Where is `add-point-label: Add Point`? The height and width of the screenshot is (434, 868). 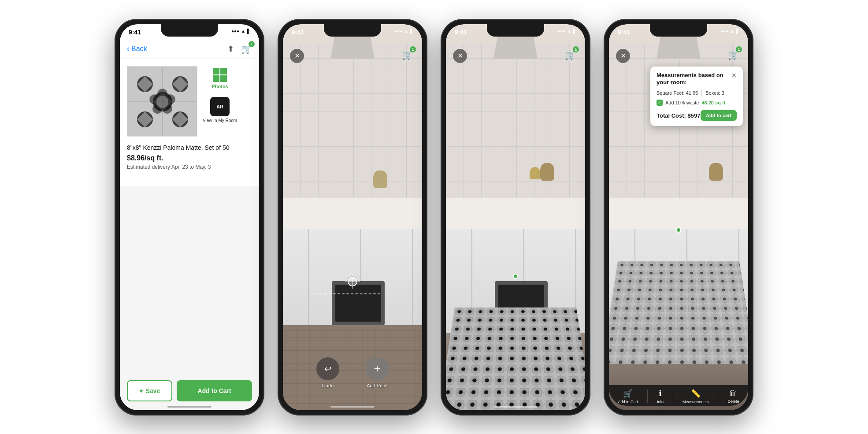 add-point-label: Add Point is located at coordinates (377, 386).